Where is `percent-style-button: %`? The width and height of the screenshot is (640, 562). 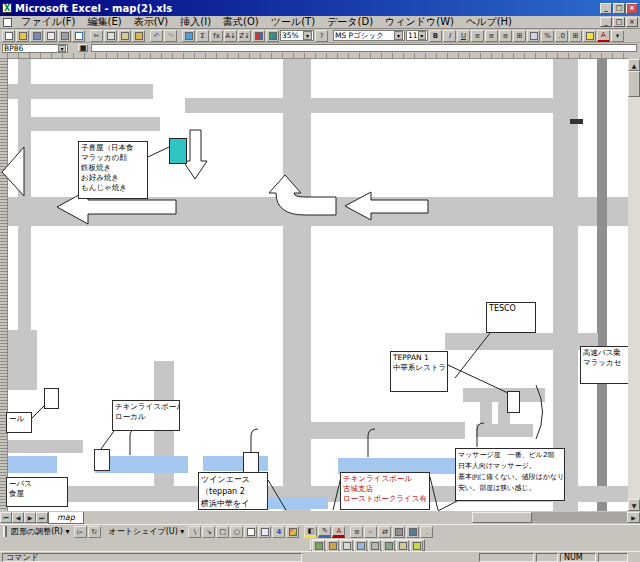 percent-style-button: % is located at coordinates (548, 36).